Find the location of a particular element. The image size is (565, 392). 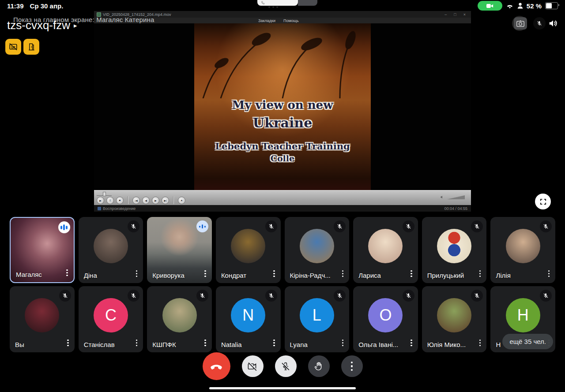

participant-tile: Прилуцький is located at coordinates (455, 250).